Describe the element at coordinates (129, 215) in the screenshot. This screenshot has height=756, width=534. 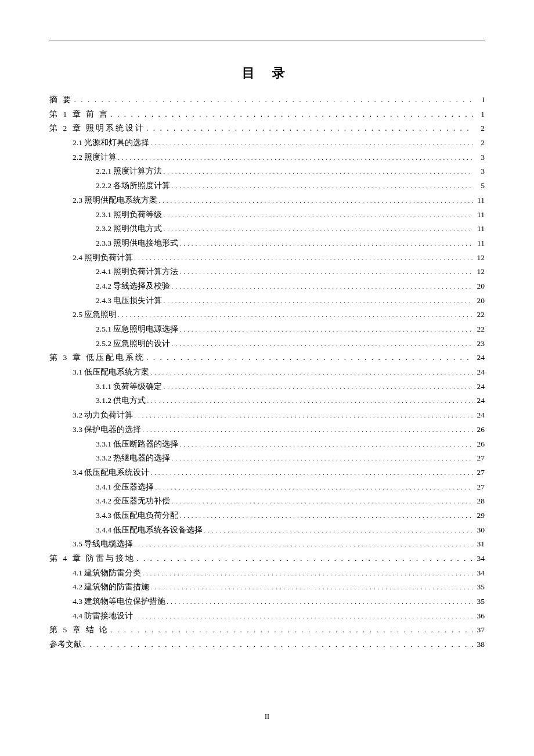
I see `toc-entry-label: 2.3.1 照明负荷等级` at that location.